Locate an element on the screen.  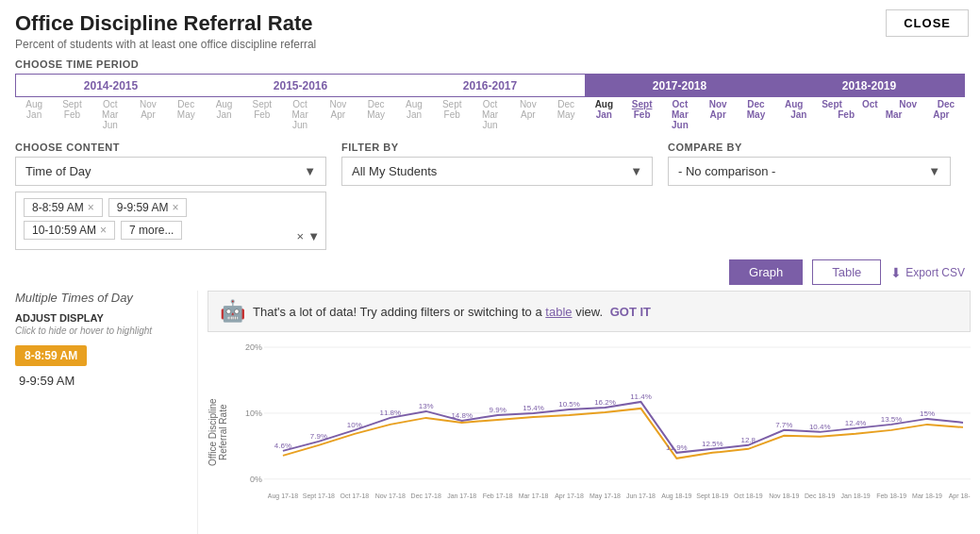
svg-text: 12.5% is located at coordinates (713, 443).